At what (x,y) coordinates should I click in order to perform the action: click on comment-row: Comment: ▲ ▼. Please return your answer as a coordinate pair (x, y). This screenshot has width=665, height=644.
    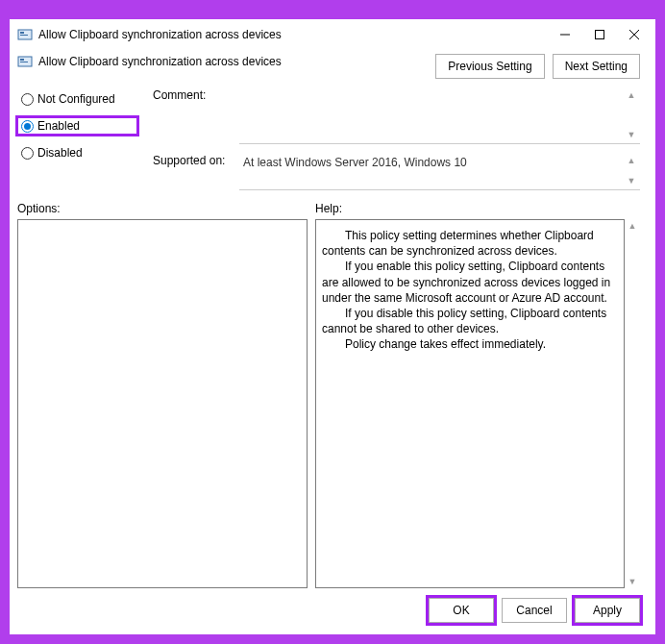
    Looking at the image, I should click on (396, 115).